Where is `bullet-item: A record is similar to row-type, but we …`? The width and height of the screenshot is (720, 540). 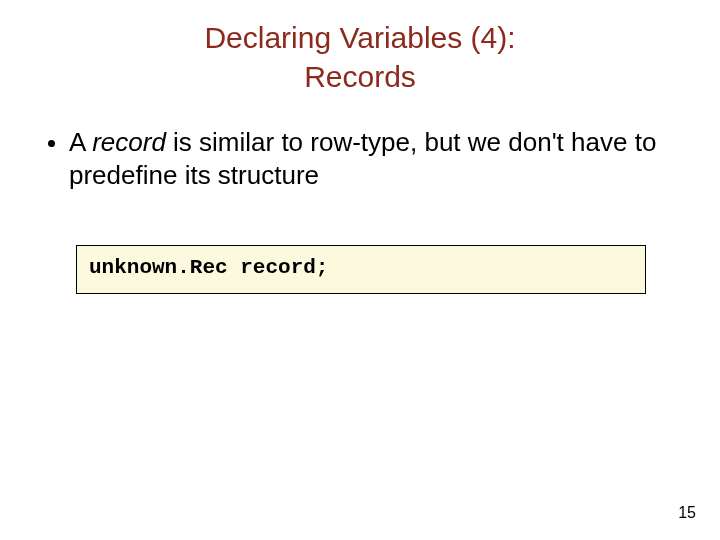 bullet-item: A record is similar to row-type, but we … is located at coordinates (364, 158).